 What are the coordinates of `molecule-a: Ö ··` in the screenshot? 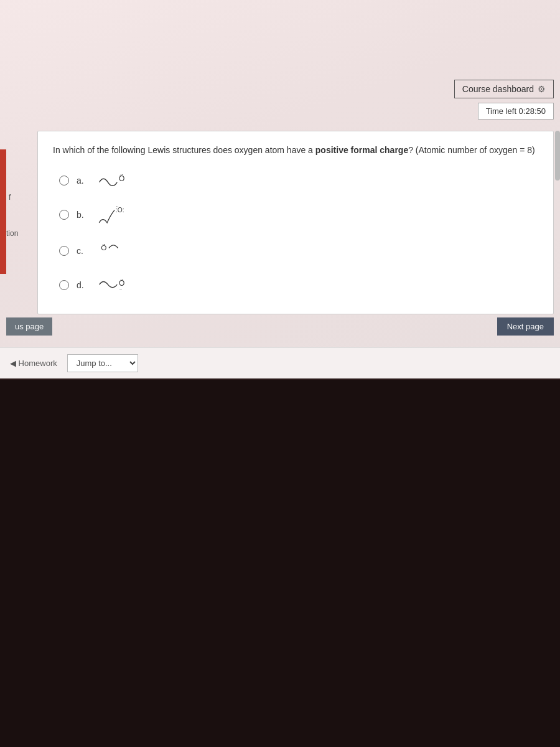 It's located at (115, 181).